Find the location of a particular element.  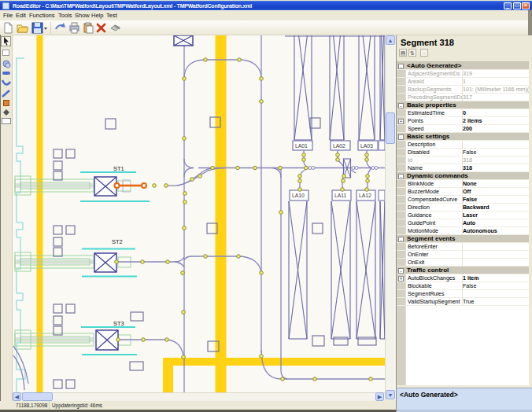

svg-text: LA11 is located at coordinates (341, 195).